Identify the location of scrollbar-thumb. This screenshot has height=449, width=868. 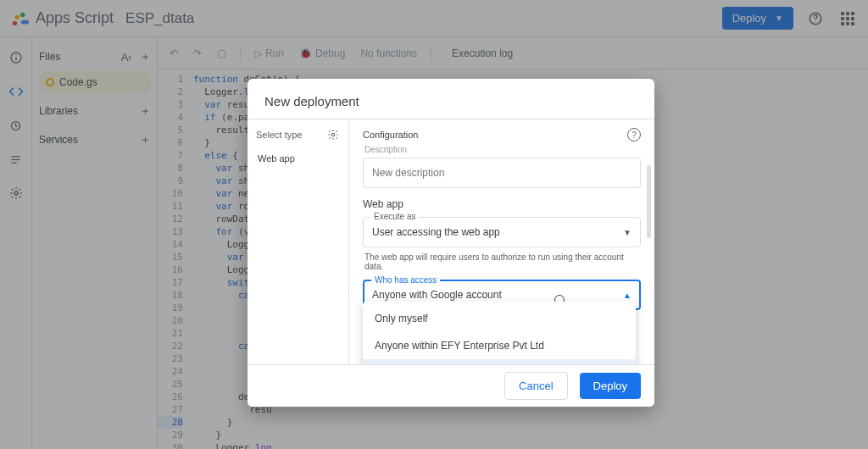
(649, 202).